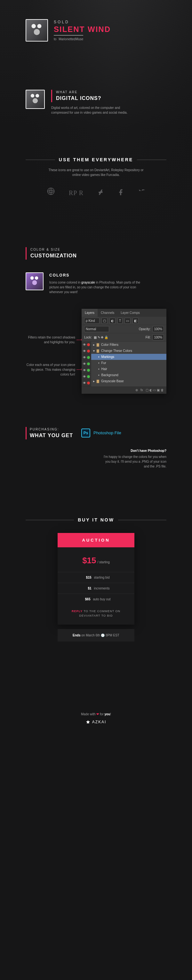  Describe the element at coordinates (124, 321) in the screenshot. I see `panel-kind-row: ρ Kind ▢◐T▭◧` at that location.